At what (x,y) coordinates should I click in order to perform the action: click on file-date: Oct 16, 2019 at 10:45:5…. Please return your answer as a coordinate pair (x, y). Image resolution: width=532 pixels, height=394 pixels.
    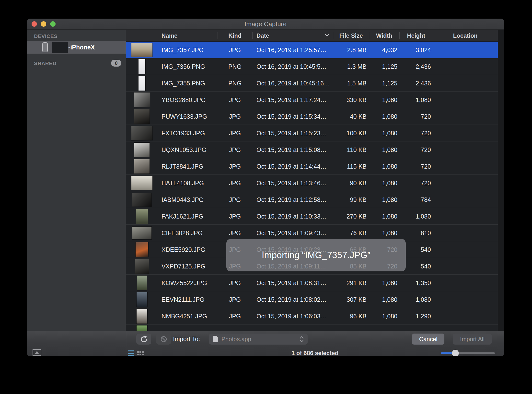
    Looking at the image, I should click on (293, 67).